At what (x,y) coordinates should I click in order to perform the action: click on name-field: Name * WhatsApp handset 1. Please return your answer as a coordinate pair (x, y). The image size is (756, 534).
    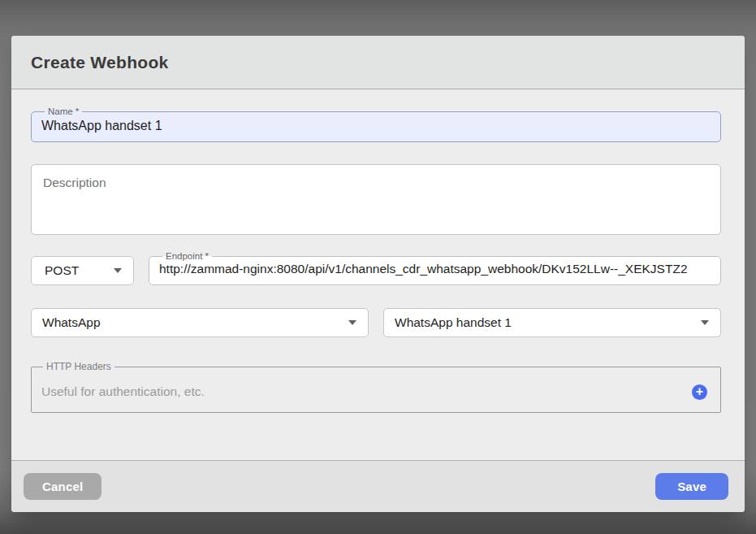
    Looking at the image, I should click on (376, 124).